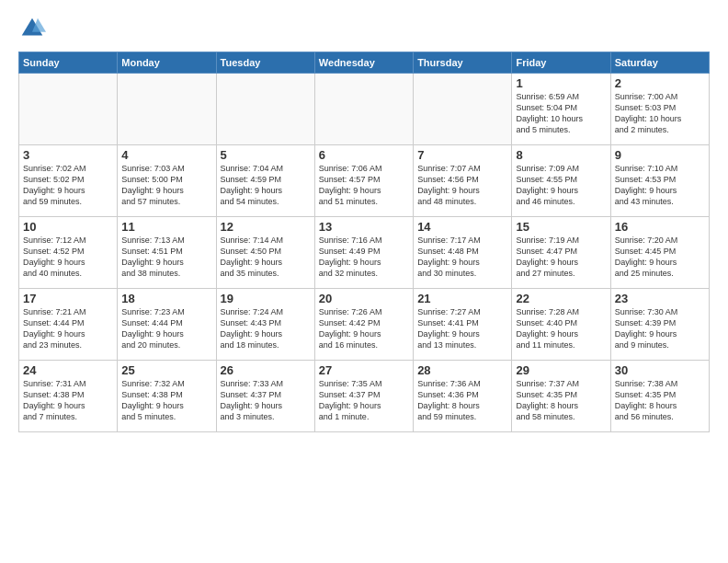  I want to click on calendar-cell: 1Sunrise: 6:59 AM Sunset: 5:04 PM Daylig…, so click(561, 109).